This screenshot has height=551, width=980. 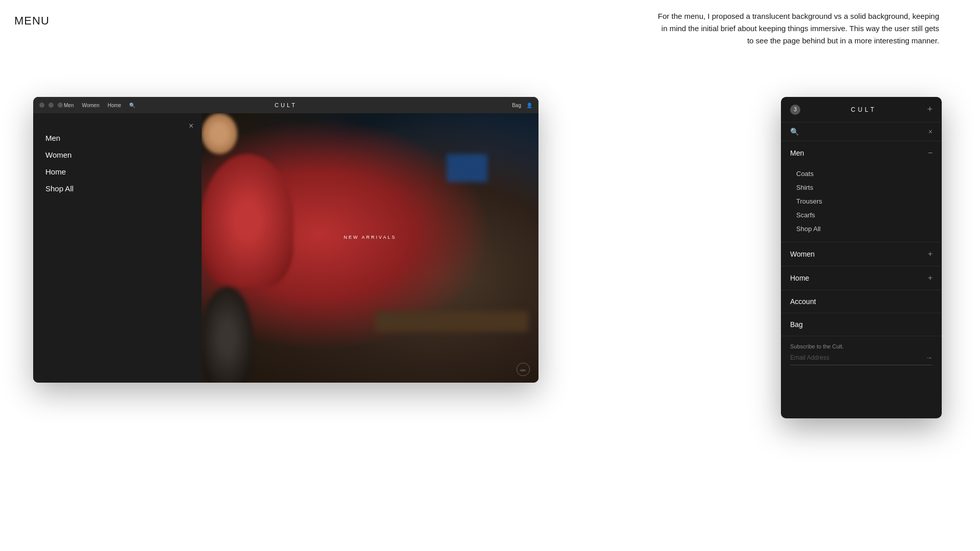 I want to click on home-section-header: Home +, so click(x=862, y=278).